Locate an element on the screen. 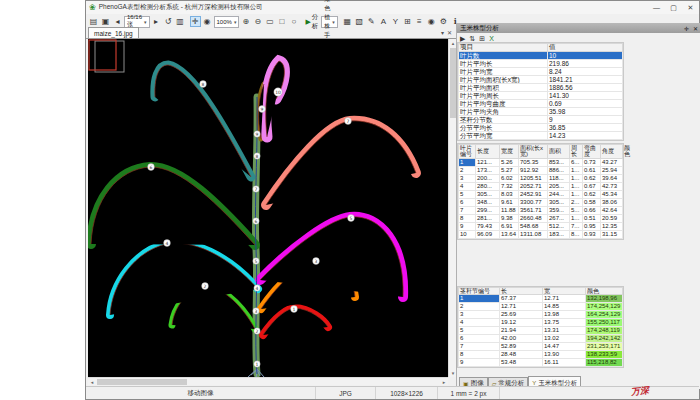 This screenshot has width=700, height=400. table-icon: ⊞ is located at coordinates (408, 22).